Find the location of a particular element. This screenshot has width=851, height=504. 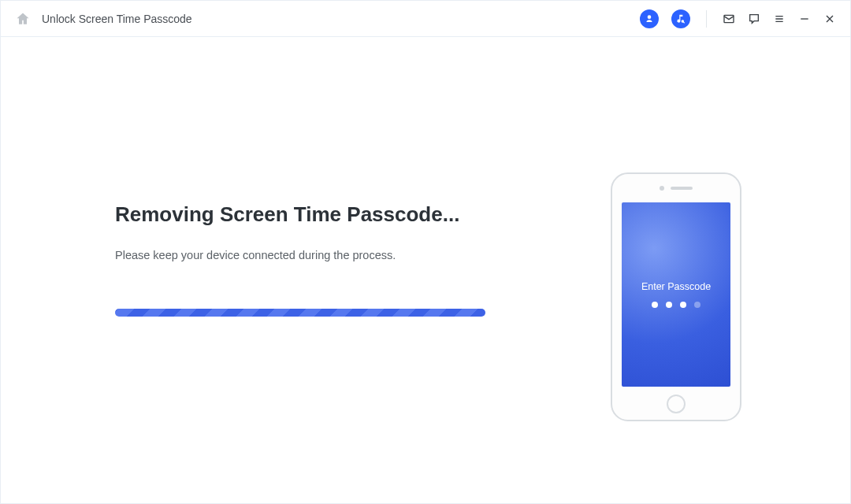

phone-prompt: Enter Passcode is located at coordinates (676, 287).